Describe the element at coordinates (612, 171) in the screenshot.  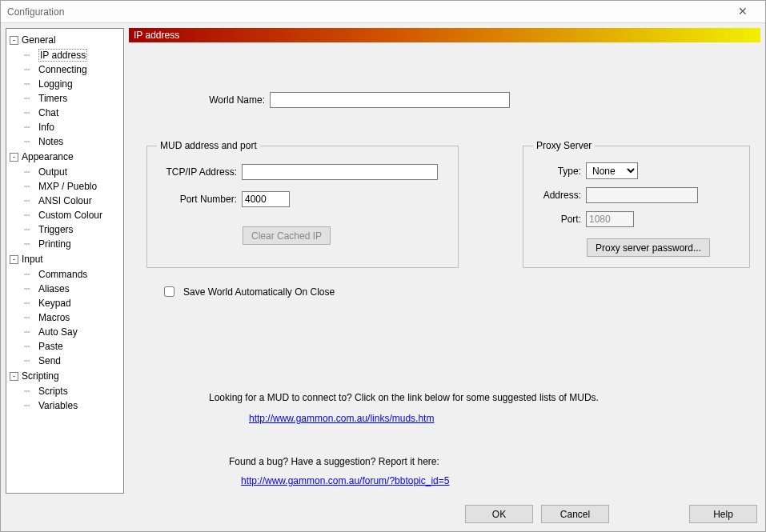
I see `proxy-type-select: None` at that location.